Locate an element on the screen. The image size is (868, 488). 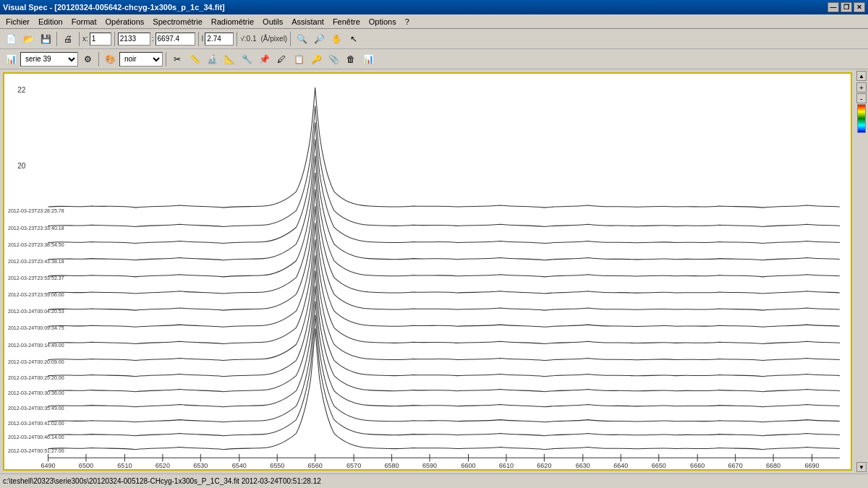
x-coord-input is located at coordinates (135, 39).